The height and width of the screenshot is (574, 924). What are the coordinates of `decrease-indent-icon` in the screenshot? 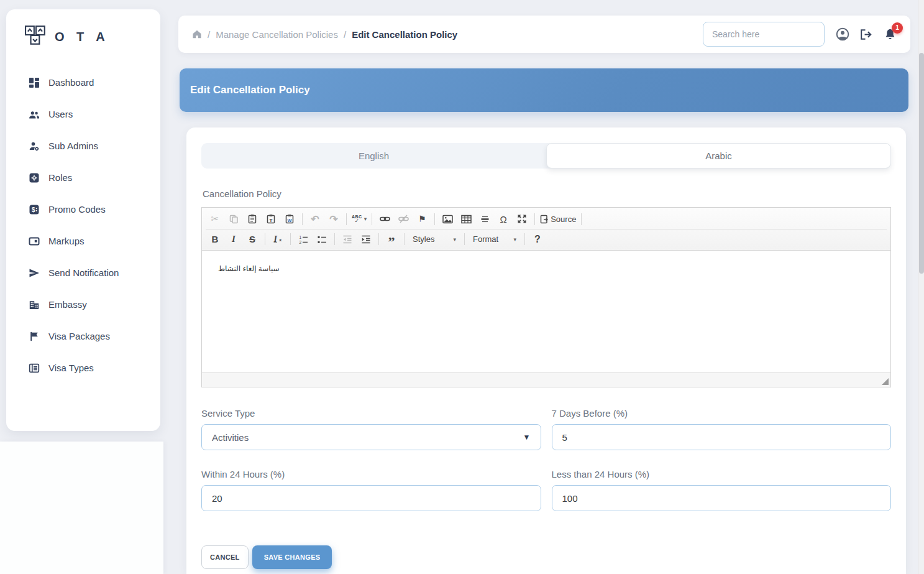 It's located at (347, 239).